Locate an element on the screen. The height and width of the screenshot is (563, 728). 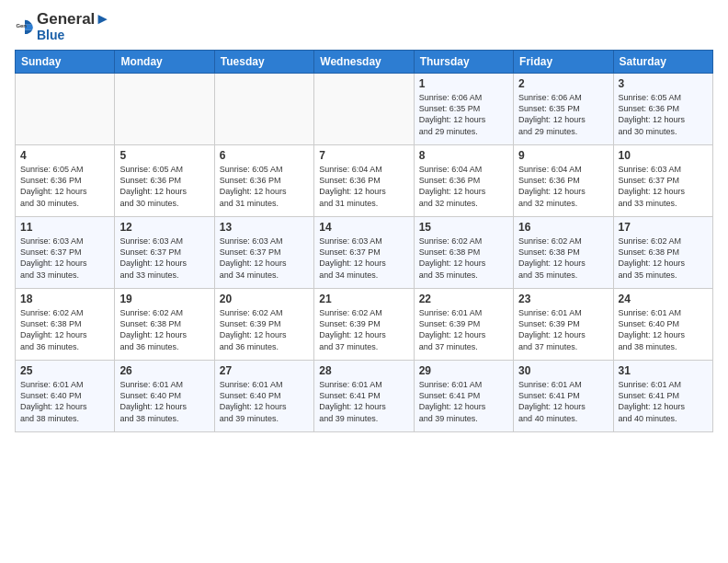
day-number: 21 is located at coordinates (364, 299).